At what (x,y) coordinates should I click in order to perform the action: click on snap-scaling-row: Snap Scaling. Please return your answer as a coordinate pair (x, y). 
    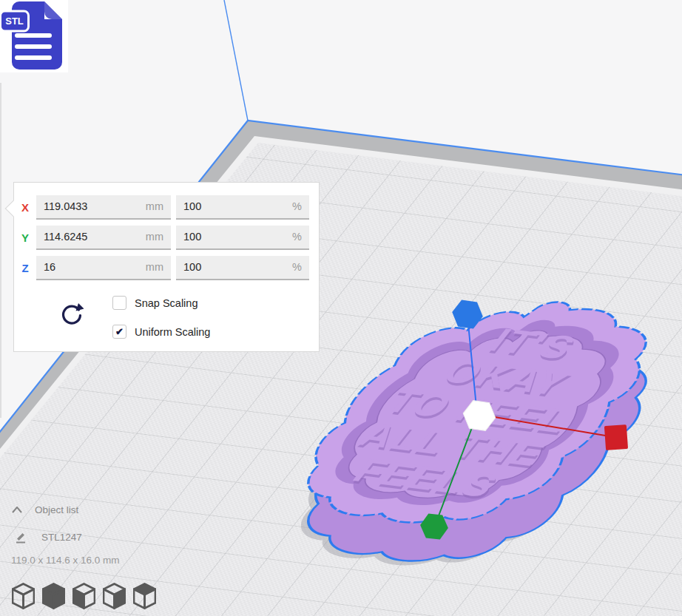
    Looking at the image, I should click on (155, 303).